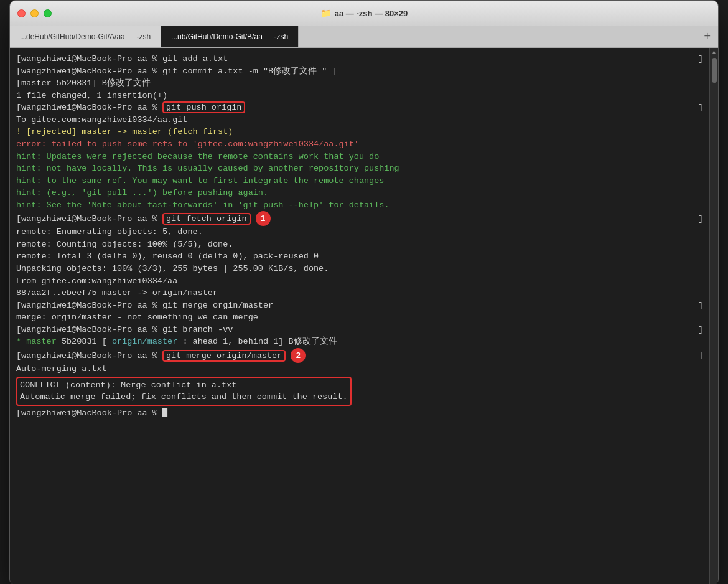  Describe the element at coordinates (360, 413) in the screenshot. I see `terminal-line: [wangzhiwei@MacBook-Pro aa % █` at that location.